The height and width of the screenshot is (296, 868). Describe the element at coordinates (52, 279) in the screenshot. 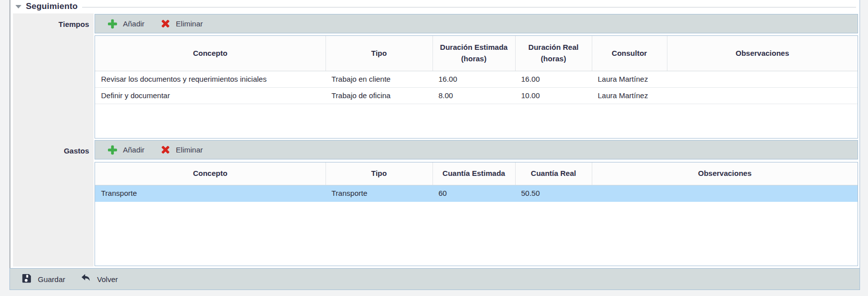

I see `save-label: Guardar` at that location.